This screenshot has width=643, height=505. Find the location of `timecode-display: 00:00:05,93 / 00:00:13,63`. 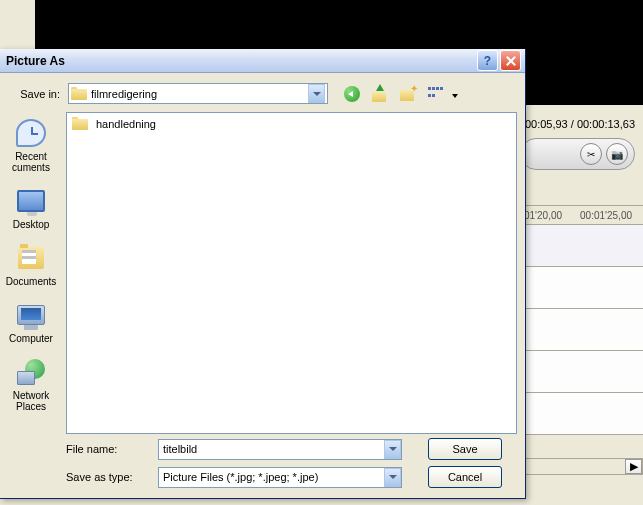

timecode-display: 00:00:05,93 / 00:00:13,63 is located at coordinates (572, 124).